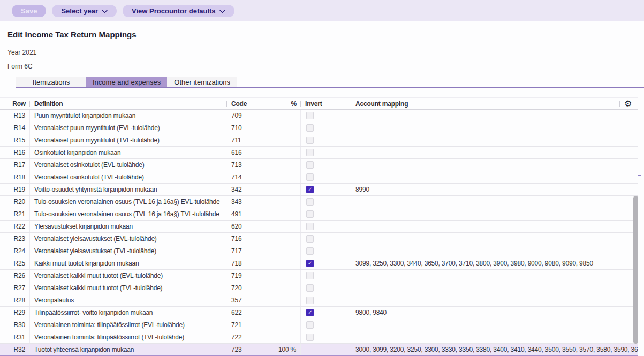  What do you see at coordinates (253, 153) in the screenshot?
I see `row-code: 616` at bounding box center [253, 153].